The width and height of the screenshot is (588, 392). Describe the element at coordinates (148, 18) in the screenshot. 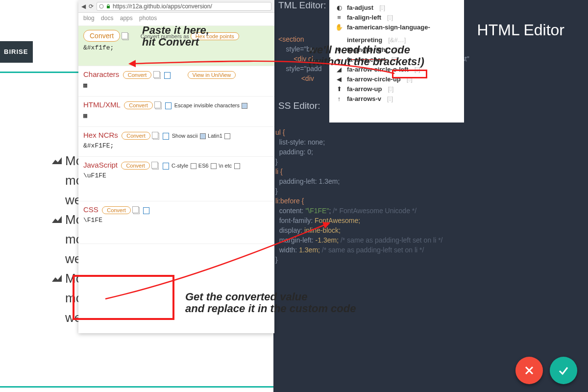

I see `nav-photos: photos` at that location.